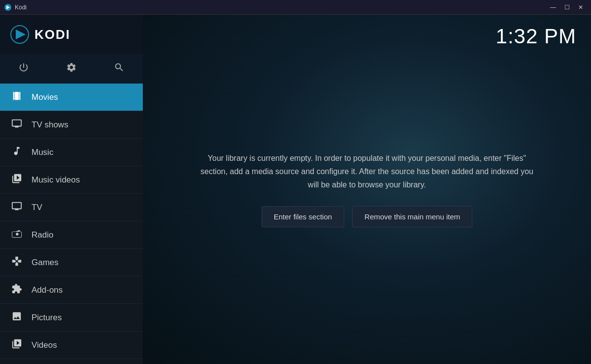 This screenshot has width=591, height=364. What do you see at coordinates (17, 263) in the screenshot?
I see `games-icon` at bounding box center [17, 263].